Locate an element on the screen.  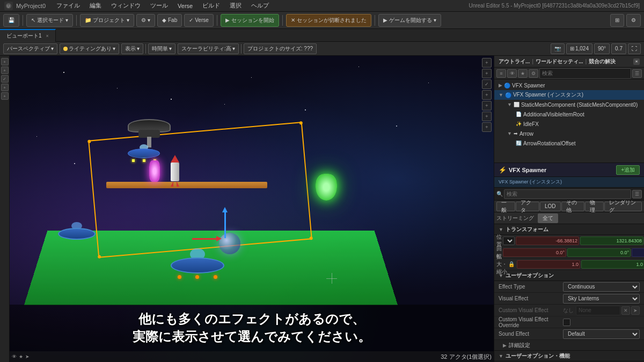
vp-bottom-eye-btn: 👁 is located at coordinates (14, 357).